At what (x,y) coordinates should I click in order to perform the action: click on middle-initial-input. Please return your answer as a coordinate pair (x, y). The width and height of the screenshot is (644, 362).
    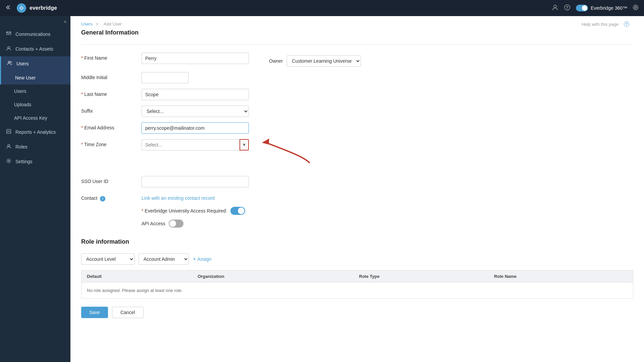
    Looking at the image, I should click on (165, 78).